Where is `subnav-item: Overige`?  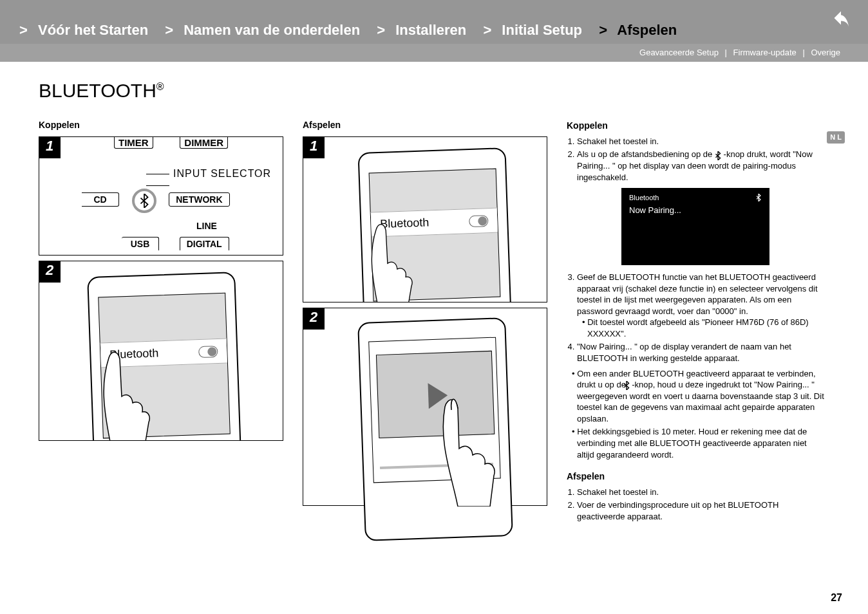 subnav-item: Overige is located at coordinates (826, 53).